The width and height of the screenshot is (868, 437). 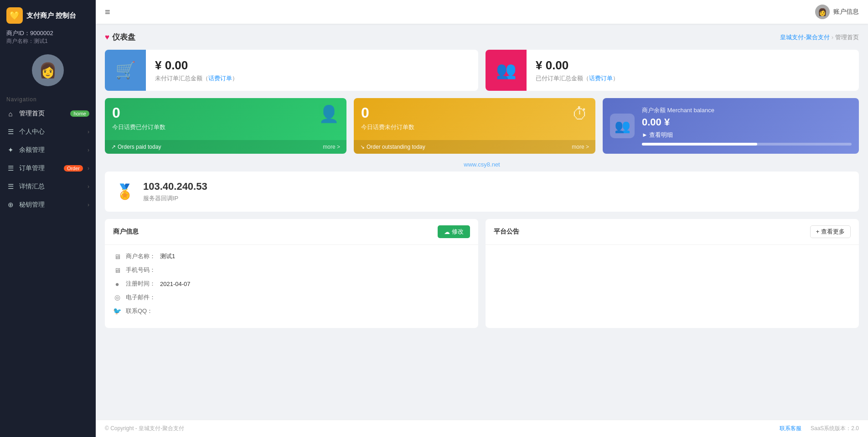 What do you see at coordinates (48, 187) in the screenshot?
I see `sidebar-item-details: ☰ 详情汇总 ›` at bounding box center [48, 187].